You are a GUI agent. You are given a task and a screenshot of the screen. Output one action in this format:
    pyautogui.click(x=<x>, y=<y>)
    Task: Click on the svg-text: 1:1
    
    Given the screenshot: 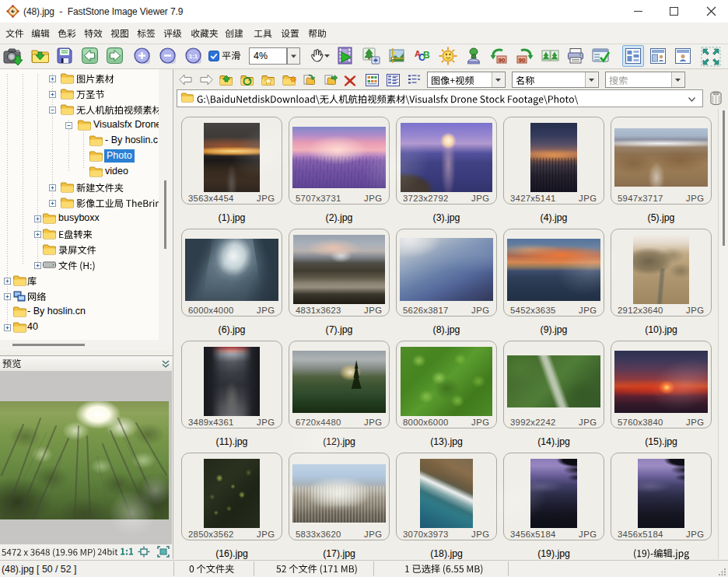 What is the action you would take?
    pyautogui.click(x=194, y=56)
    